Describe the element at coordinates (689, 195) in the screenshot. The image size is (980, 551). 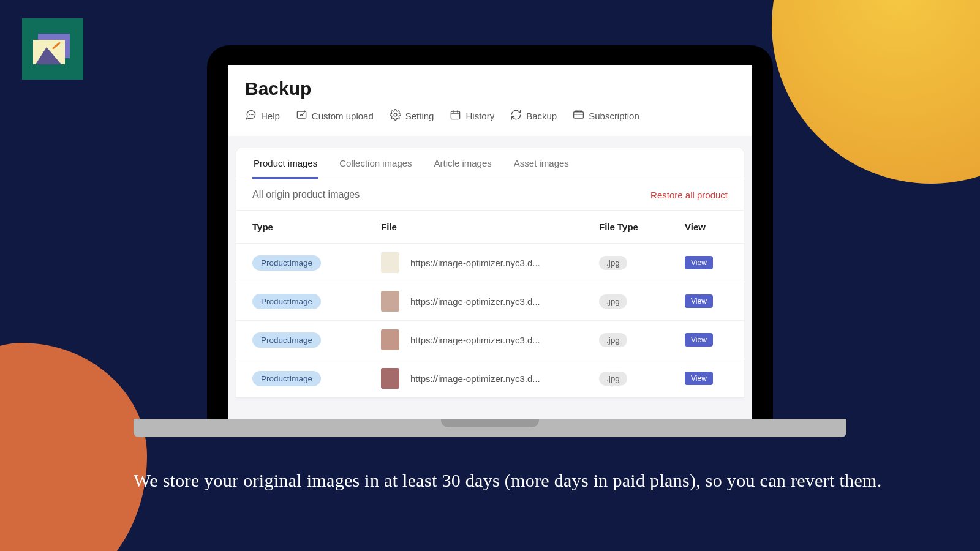
I see `restore-all-link: Restore all product` at that location.